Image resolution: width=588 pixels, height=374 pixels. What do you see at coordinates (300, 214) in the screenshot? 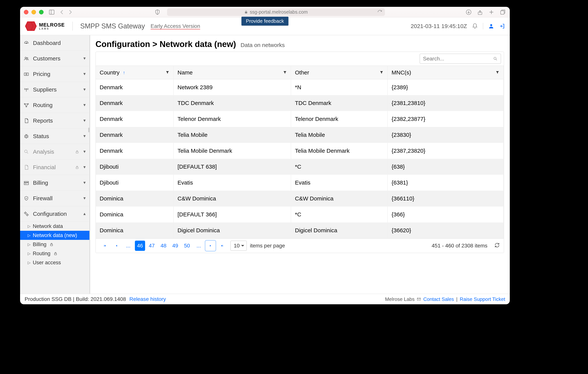
I see `table-row: Dominica[DEFAULT 366]*C{366}` at bounding box center [300, 214].